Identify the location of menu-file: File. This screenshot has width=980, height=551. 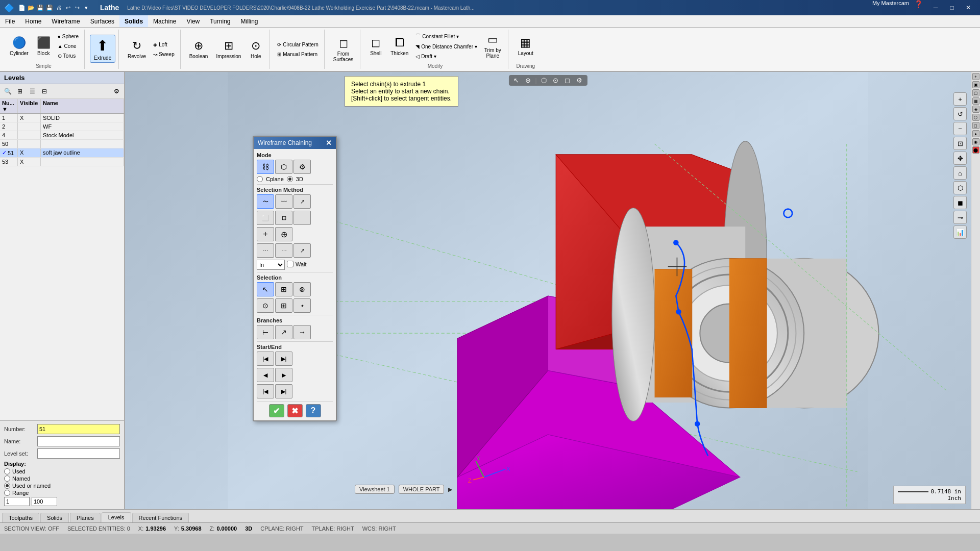
(10, 21).